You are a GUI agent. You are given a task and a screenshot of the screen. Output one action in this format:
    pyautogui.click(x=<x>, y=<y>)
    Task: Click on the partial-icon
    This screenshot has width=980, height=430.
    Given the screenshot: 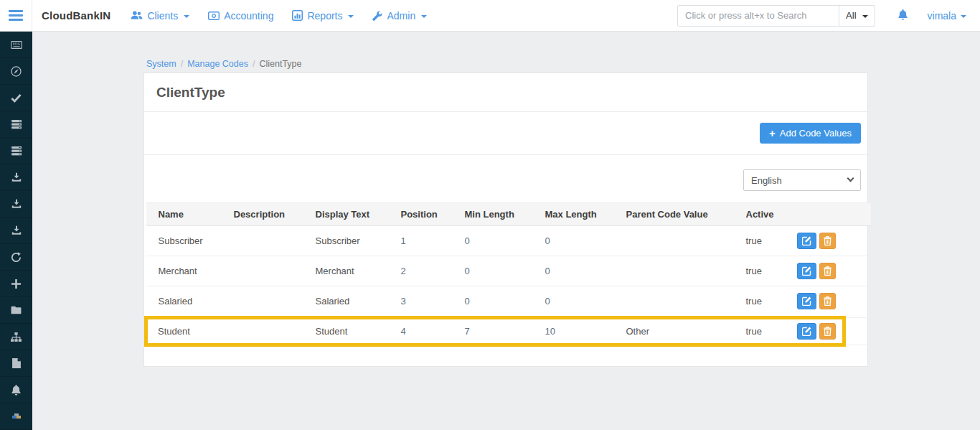 What is the action you would take?
    pyautogui.click(x=17, y=416)
    